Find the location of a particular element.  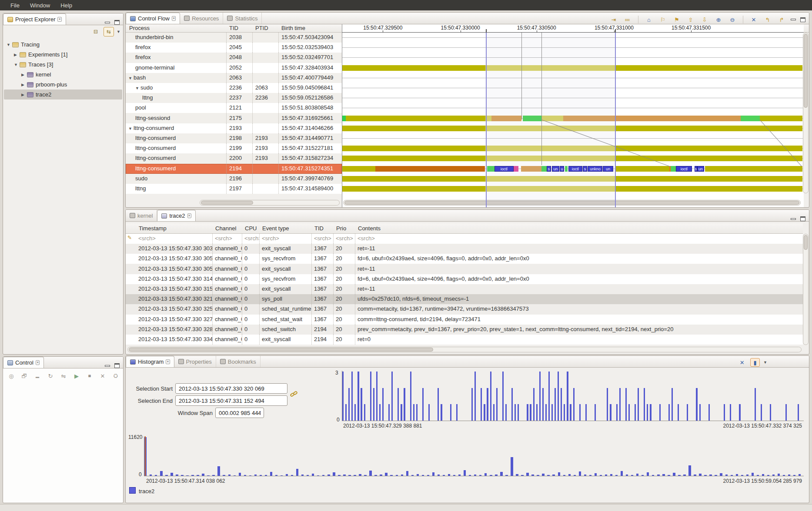

event-row: 2012-03-13 15:50:47.330 325 927channel0_… is located at coordinates (464, 309).